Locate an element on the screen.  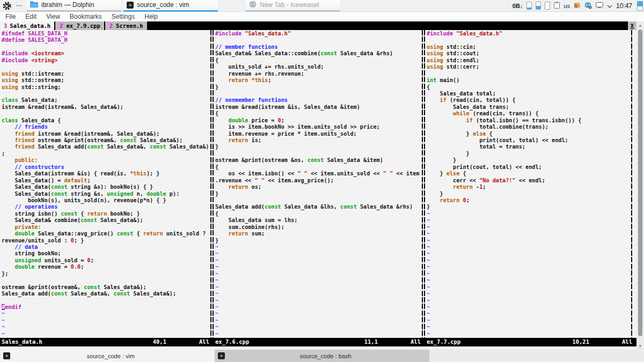
system-tray: 0B↓ us is located at coordinates (579, 6).